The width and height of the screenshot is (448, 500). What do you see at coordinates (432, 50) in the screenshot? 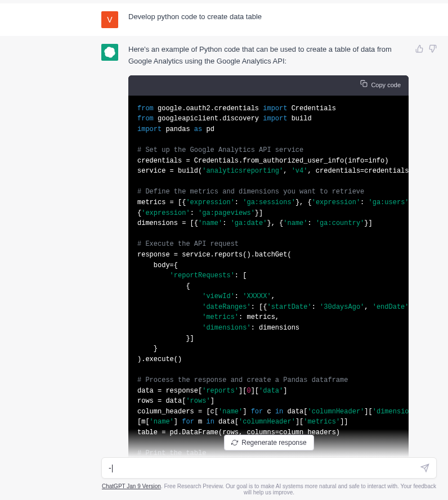
I see `thumbs-down-icon` at bounding box center [432, 50].